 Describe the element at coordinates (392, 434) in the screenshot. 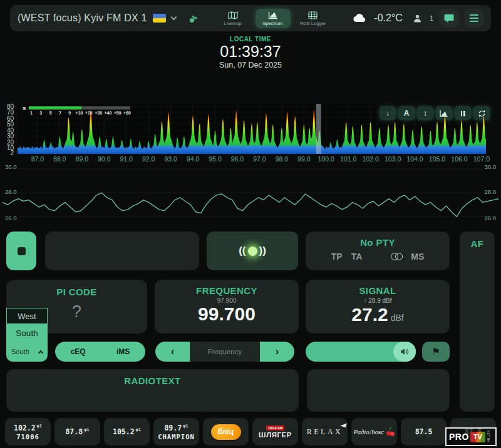

I see `cherry` at that location.